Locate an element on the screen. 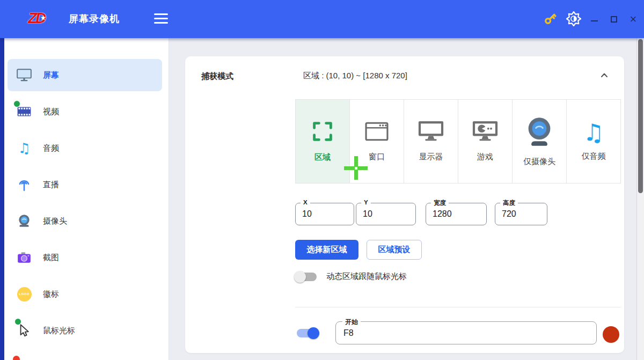  region-buttons: 选择新区域 区域预设 is located at coordinates (358, 250).